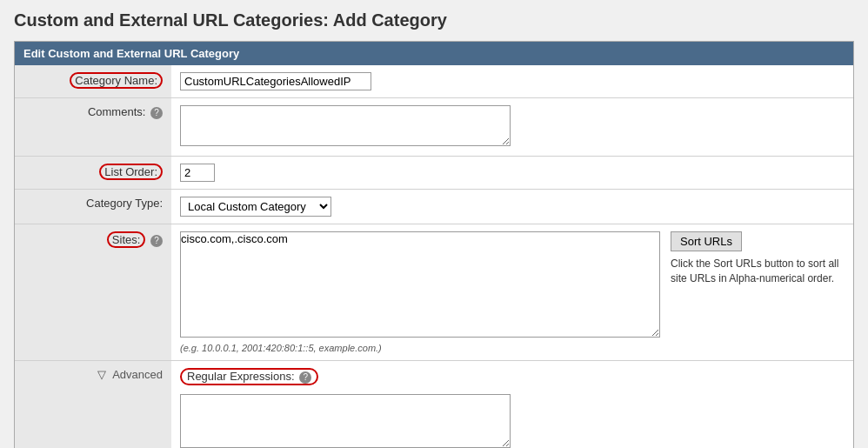  What do you see at coordinates (137, 374) in the screenshot?
I see `advanced-label: Advanced` at bounding box center [137, 374].